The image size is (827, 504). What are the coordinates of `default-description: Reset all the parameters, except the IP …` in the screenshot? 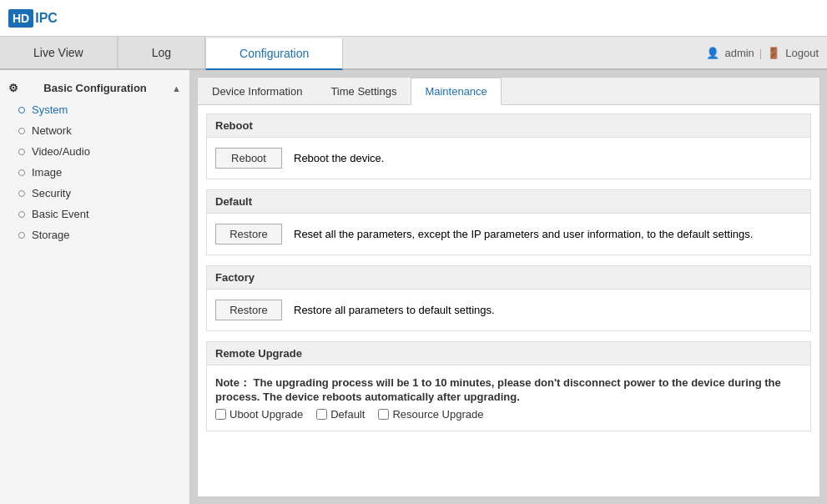 It's located at (523, 234).